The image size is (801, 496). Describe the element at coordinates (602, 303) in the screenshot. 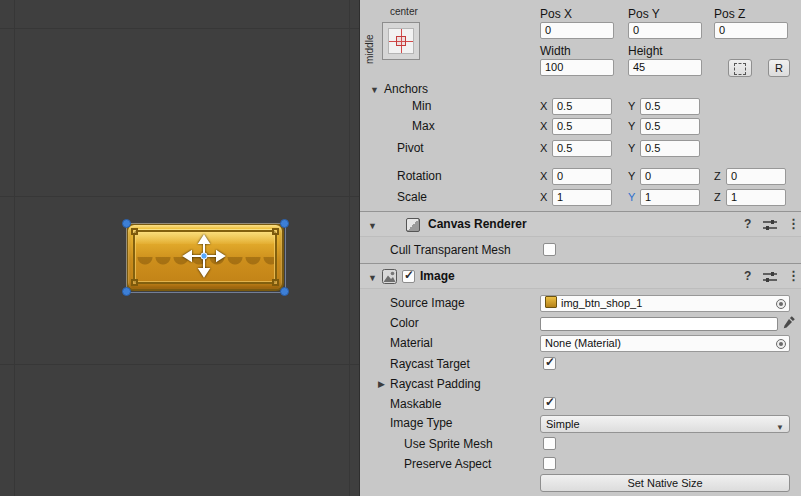

I see `source-image-value: img_btn_shop_1` at that location.